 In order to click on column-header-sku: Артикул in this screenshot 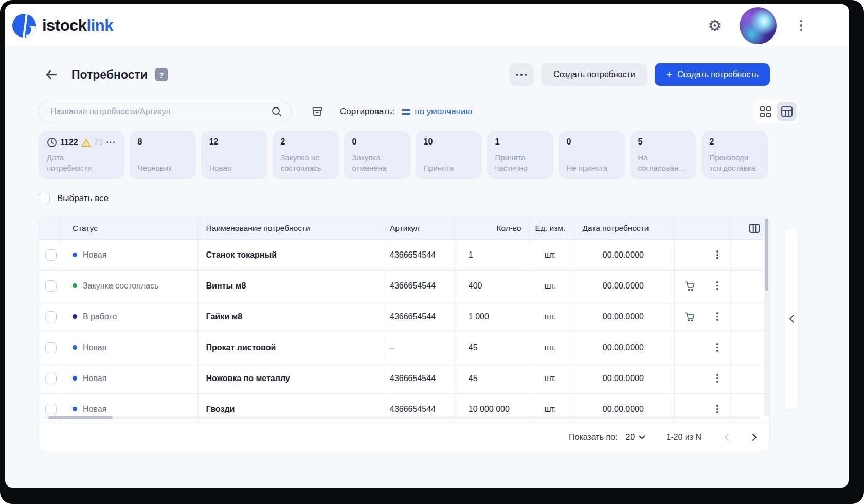, I will do `click(418, 228)`.